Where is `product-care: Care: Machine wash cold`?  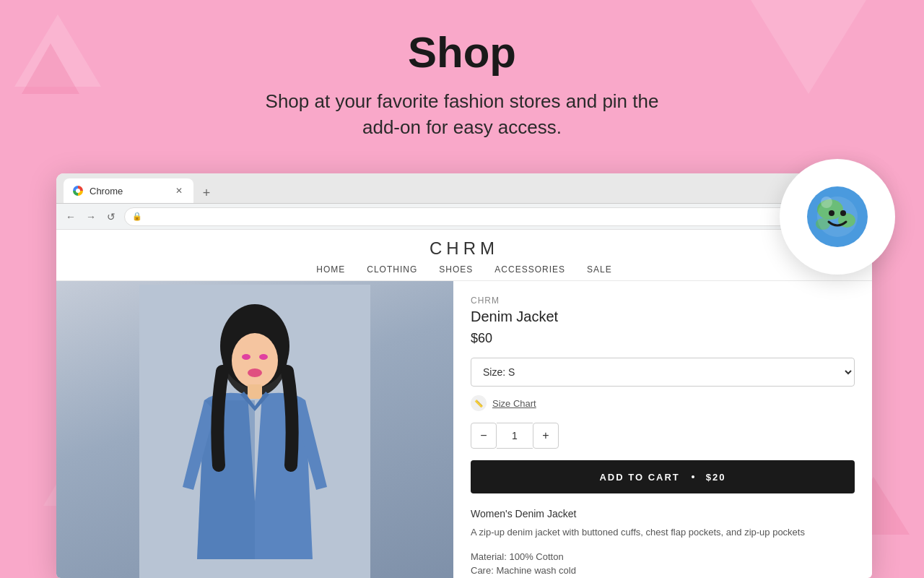
product-care: Care: Machine wash cold is located at coordinates (663, 571).